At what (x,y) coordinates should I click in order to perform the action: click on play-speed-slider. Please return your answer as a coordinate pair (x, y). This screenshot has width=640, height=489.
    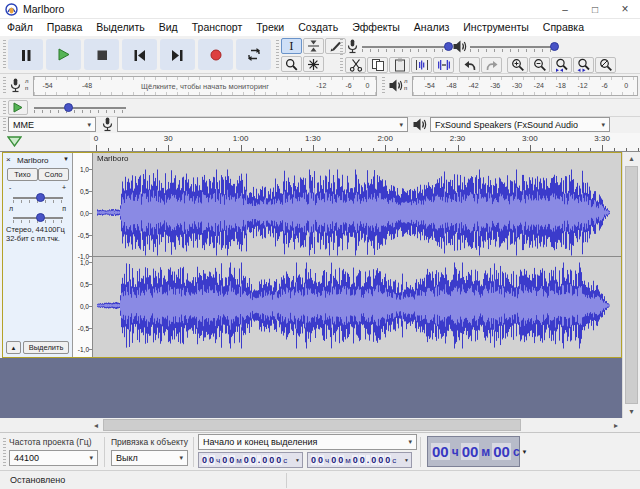
    Looking at the image, I should click on (80, 108).